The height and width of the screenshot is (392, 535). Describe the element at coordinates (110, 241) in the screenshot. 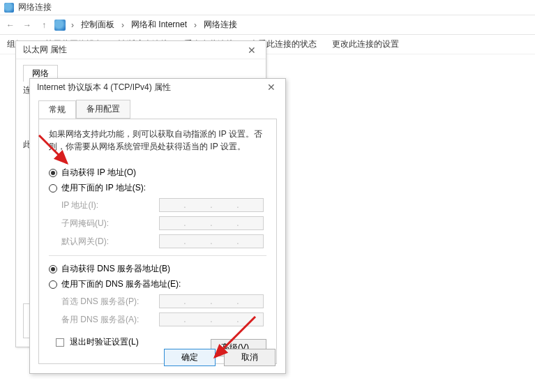

I see `label-gateway: 默认网关(D):` at that location.